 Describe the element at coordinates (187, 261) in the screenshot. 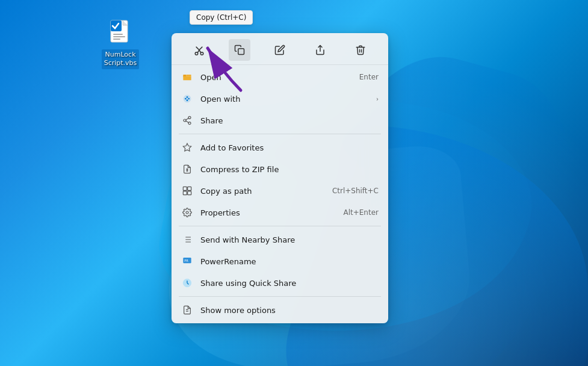

I see `power-rename-icon: PR` at that location.